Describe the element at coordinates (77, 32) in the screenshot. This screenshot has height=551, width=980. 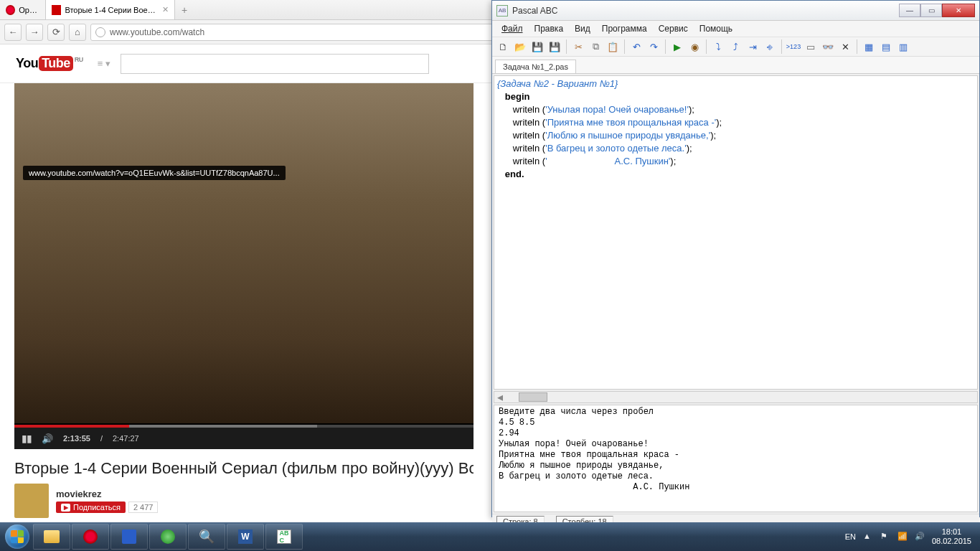
I see `home-button: ⌂` at that location.